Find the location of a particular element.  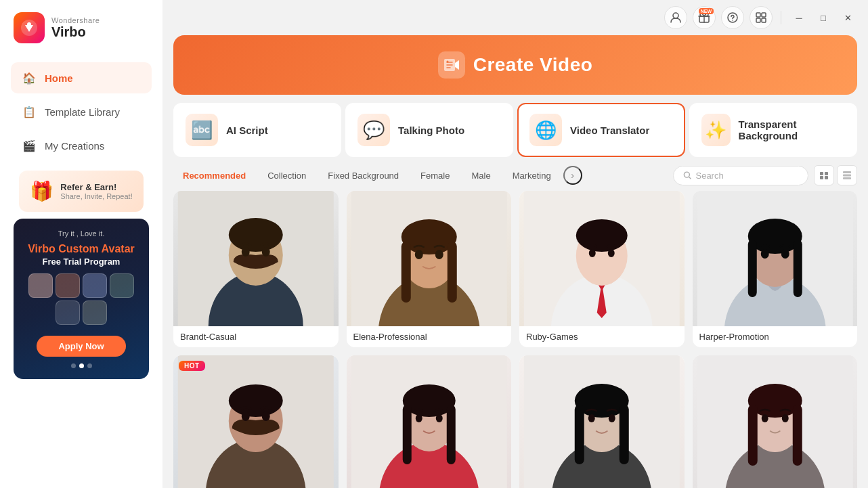

view-grid-button is located at coordinates (847, 175).